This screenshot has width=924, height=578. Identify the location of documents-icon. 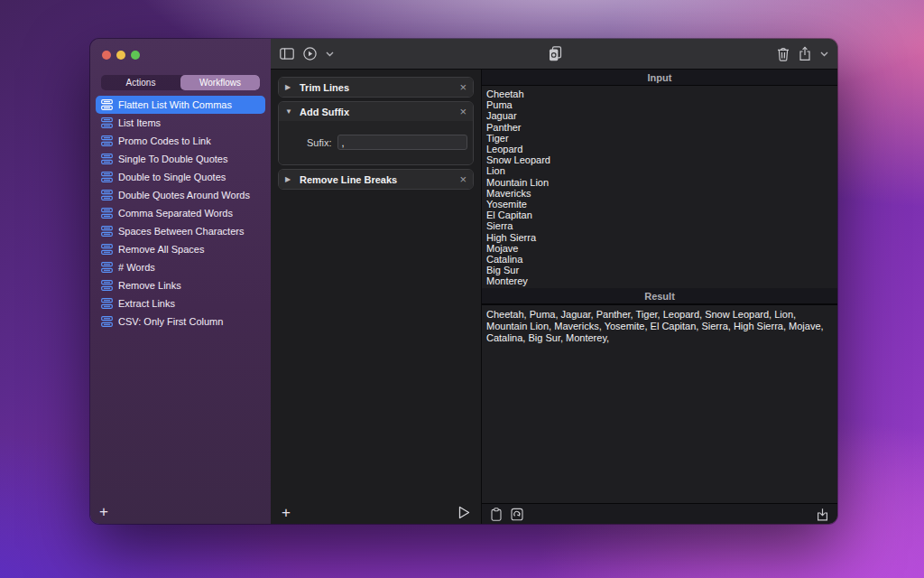
(556, 54).